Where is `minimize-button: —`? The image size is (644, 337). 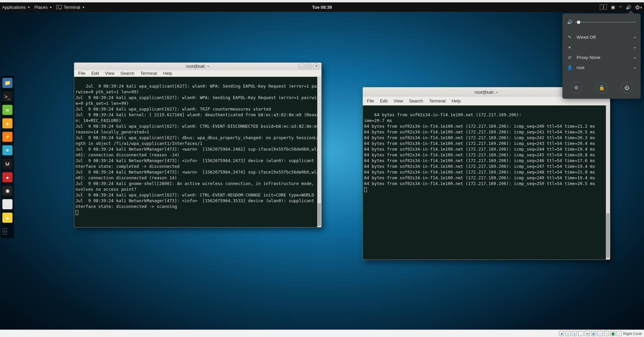 minimize-button: — is located at coordinates (301, 66).